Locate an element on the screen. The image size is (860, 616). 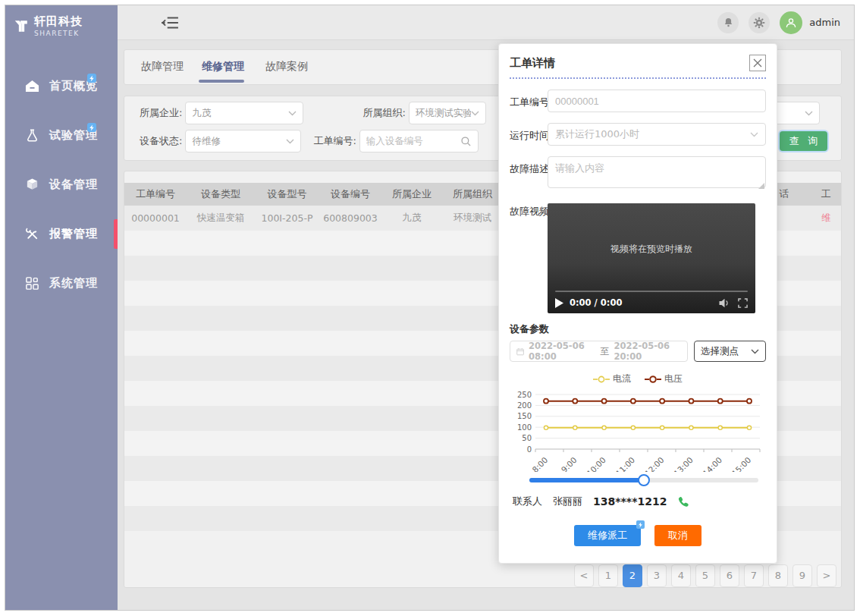
runtime-select: 累计运行1000小时 is located at coordinates (657, 134).